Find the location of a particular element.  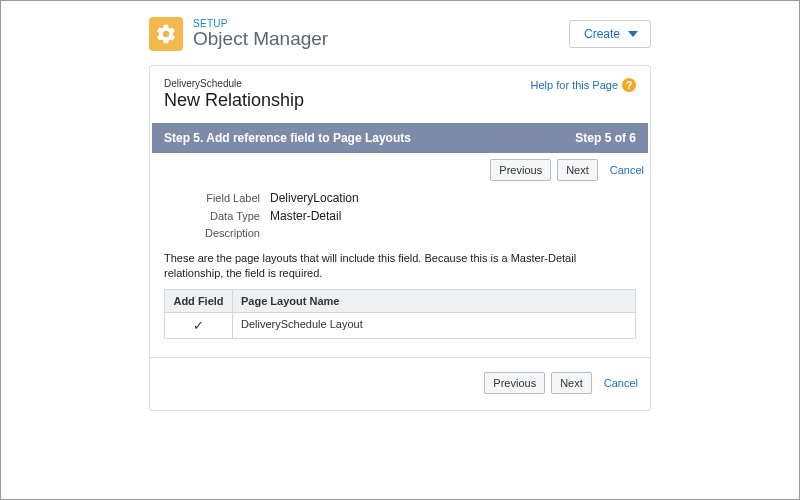

check-icon: ✓ is located at coordinates (198, 326).